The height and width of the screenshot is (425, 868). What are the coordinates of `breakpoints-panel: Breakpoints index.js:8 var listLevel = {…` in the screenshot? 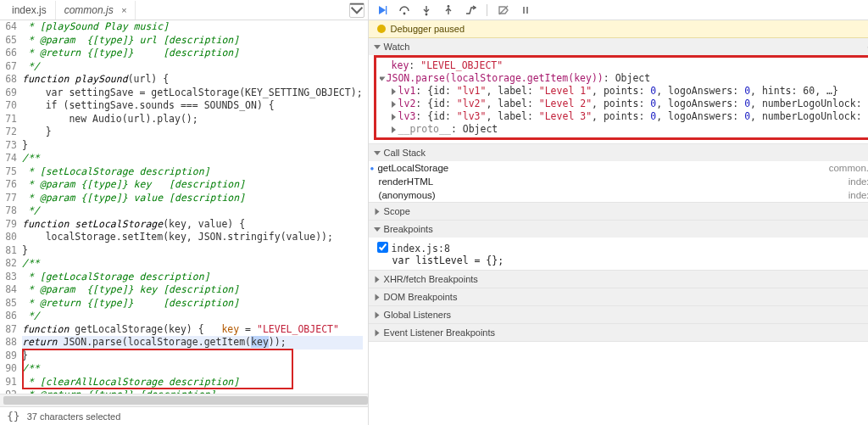 It's located at (619, 246).